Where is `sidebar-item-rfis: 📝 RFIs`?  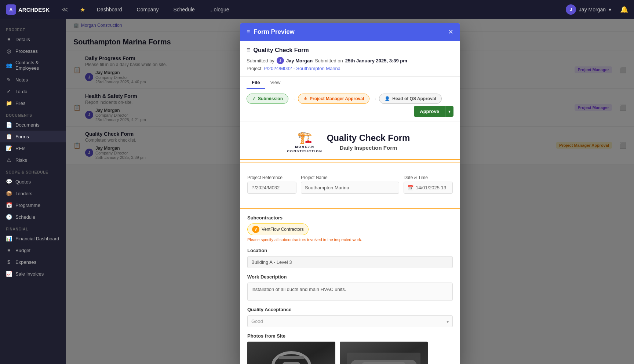 sidebar-item-rfis: 📝 RFIs is located at coordinates (33, 148).